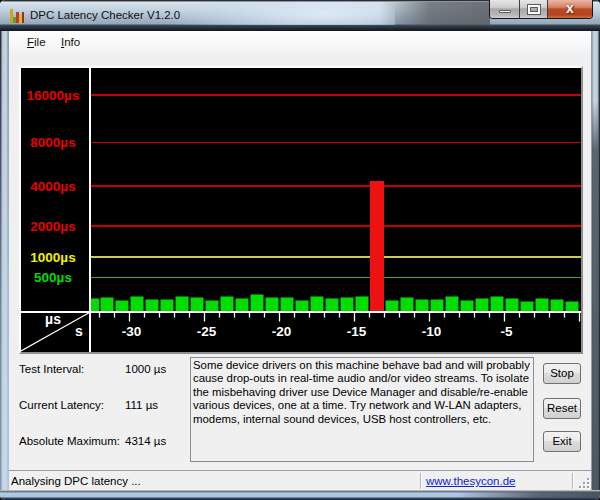 Image resolution: width=600 pixels, height=500 pixels. I want to click on svg-text: -15, so click(357, 332).